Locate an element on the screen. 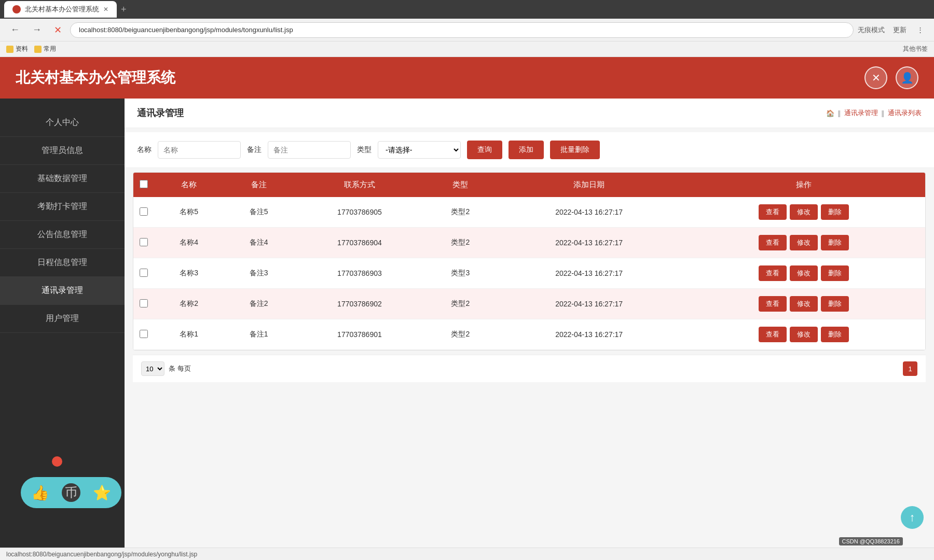  add-btn: 添加 is located at coordinates (526, 150).